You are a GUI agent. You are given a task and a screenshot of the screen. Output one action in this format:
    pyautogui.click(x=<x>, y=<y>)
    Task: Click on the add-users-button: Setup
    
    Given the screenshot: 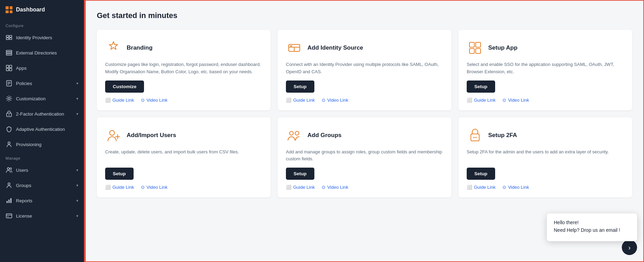 What is the action you would take?
    pyautogui.click(x=119, y=174)
    